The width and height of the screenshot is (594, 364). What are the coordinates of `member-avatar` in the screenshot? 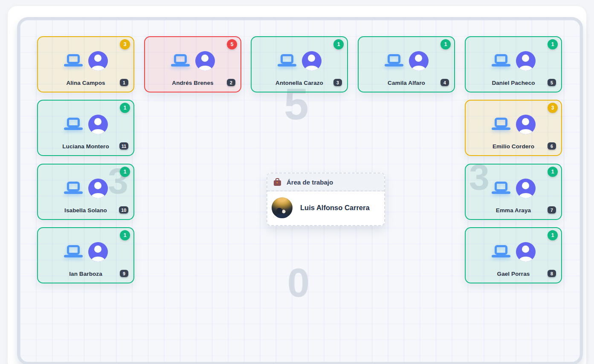 It's located at (282, 208).